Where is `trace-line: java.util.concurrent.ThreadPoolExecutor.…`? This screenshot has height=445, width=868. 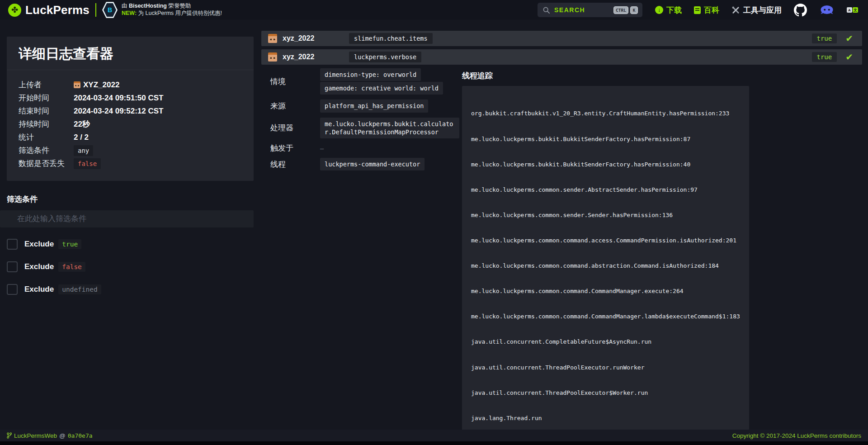
trace-line: java.util.concurrent.ThreadPoolExecutor.… is located at coordinates (606, 368).